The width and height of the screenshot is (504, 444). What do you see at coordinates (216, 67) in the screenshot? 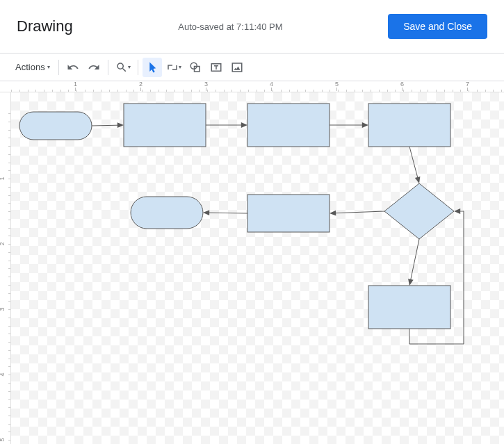
I see `textbox-icon` at bounding box center [216, 67].